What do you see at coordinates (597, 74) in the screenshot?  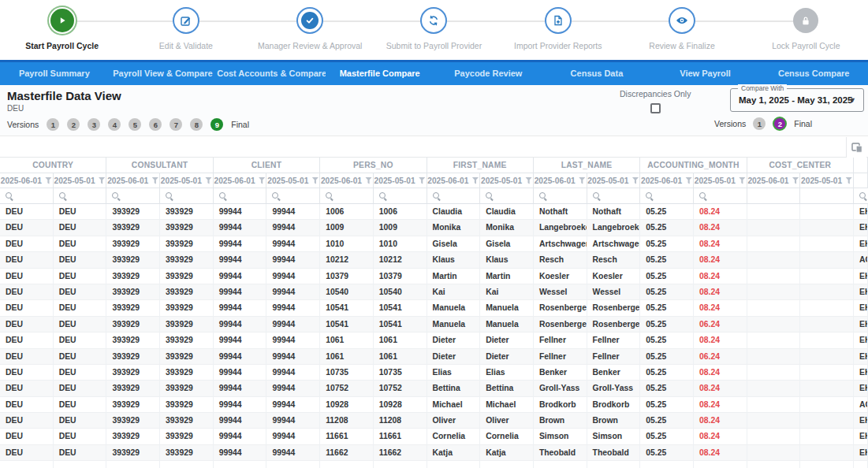 I see `tab-census-data: Census Data` at bounding box center [597, 74].